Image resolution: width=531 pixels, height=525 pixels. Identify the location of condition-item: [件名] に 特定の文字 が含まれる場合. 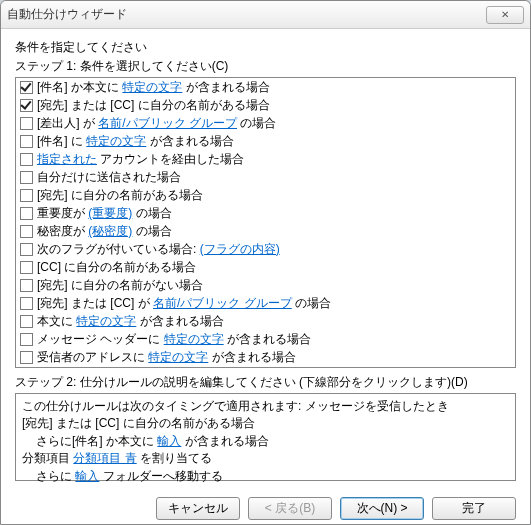
(266, 141).